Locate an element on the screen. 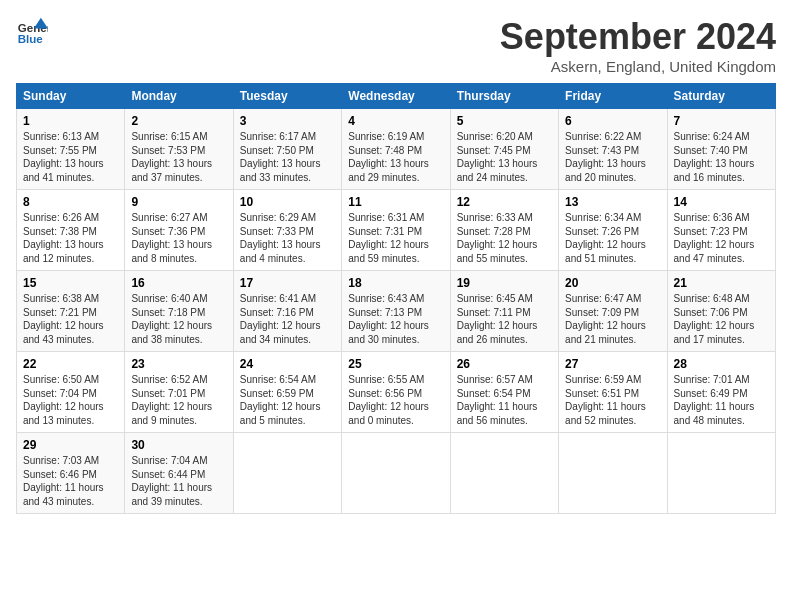 This screenshot has width=792, height=612. day-info: Sunset: 7:38 PM is located at coordinates (70, 232).